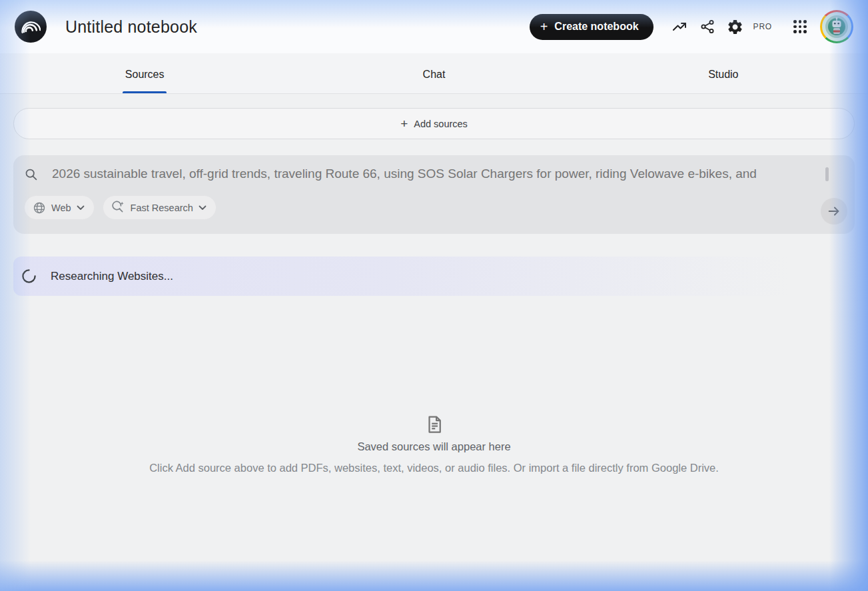  What do you see at coordinates (59, 208) in the screenshot?
I see `source-scope-dropdown: Web` at bounding box center [59, 208].